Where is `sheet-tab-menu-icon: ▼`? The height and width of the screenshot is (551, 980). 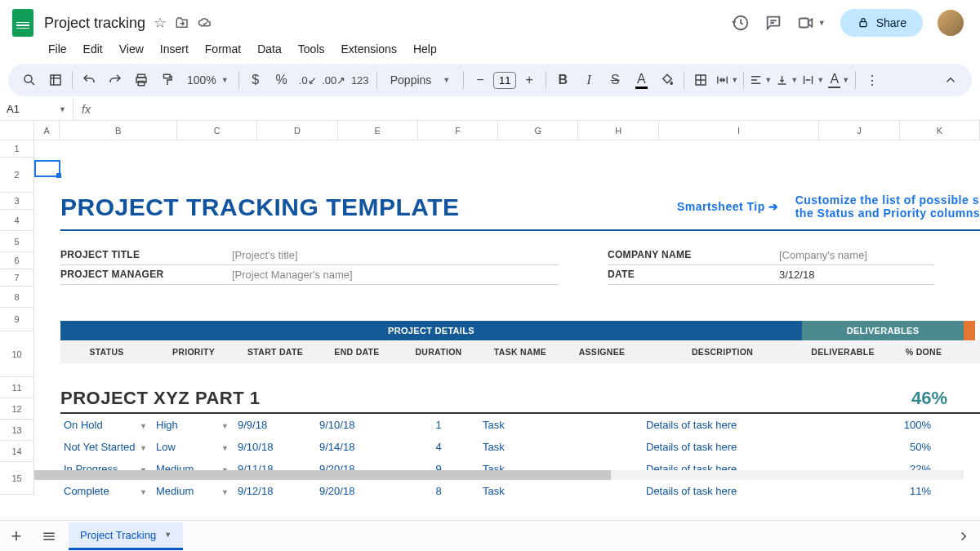 sheet-tab-menu-icon: ▼ is located at coordinates (168, 535).